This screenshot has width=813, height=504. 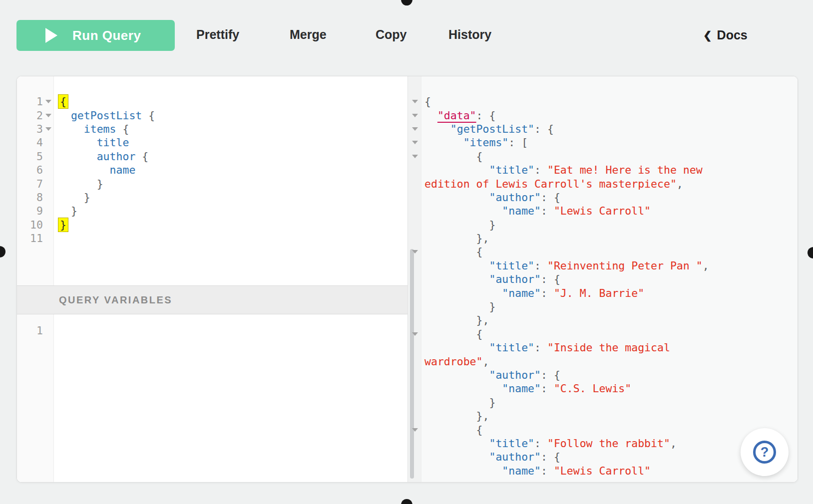 What do you see at coordinates (212, 326) in the screenshot?
I see `variables-lines: 1` at bounding box center [212, 326].